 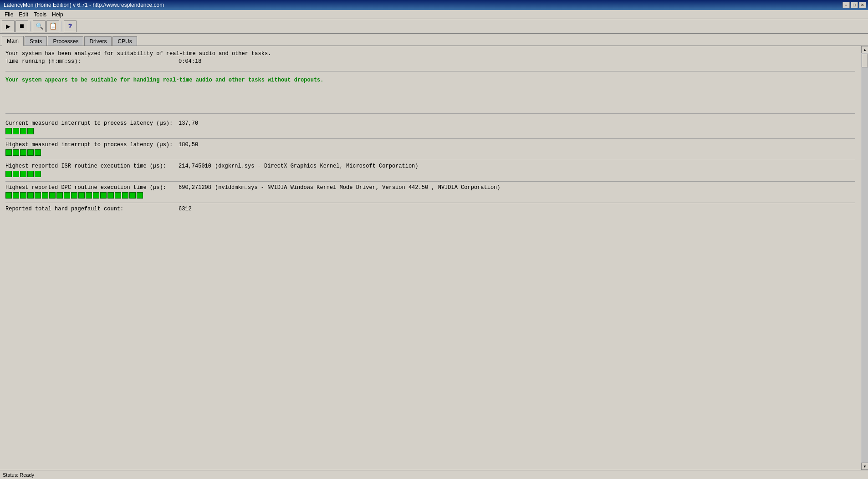 I want to click on scroll-down-button: ▼, so click(x=864, y=466).